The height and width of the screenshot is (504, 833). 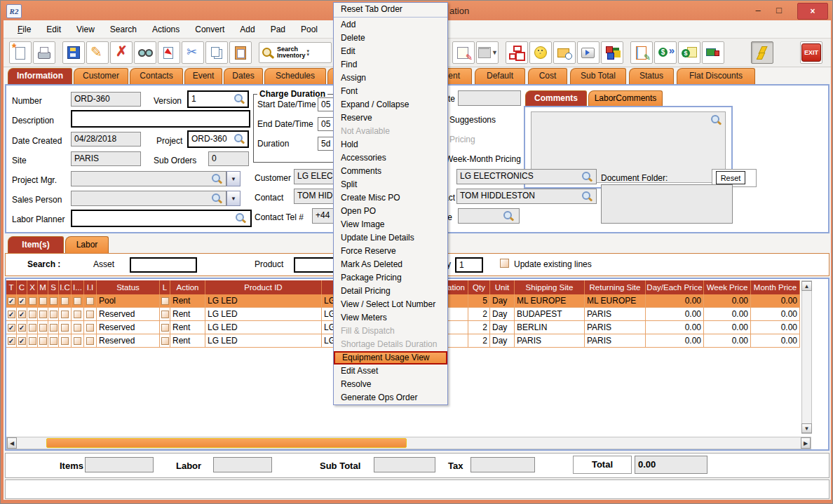 What do you see at coordinates (123, 29) in the screenshot?
I see `menubar-search: Search` at bounding box center [123, 29].